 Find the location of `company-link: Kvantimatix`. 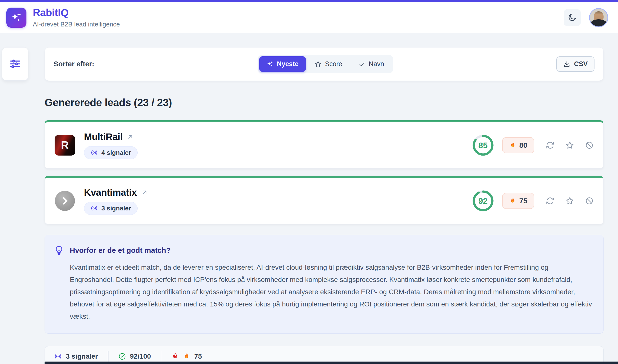

company-link: Kvantimatix is located at coordinates (116, 193).